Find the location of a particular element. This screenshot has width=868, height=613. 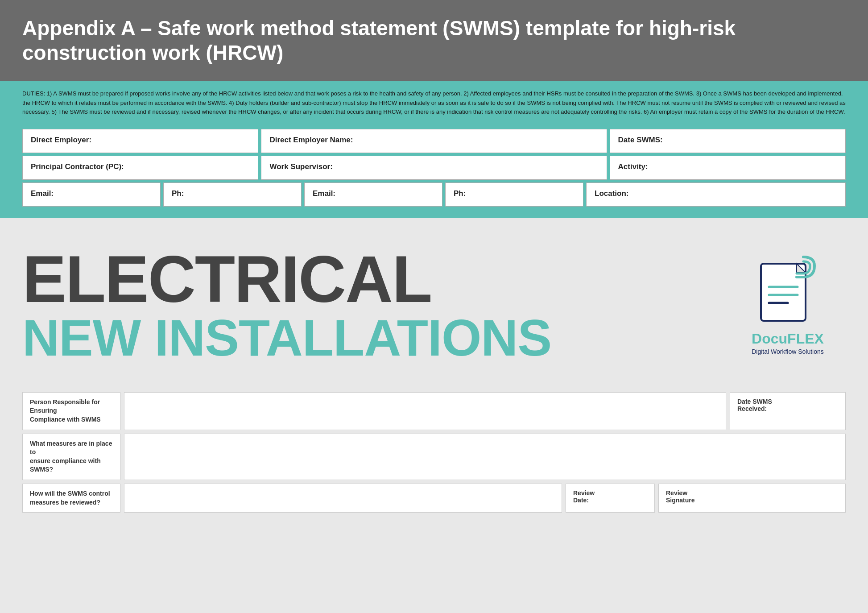

direct-employer-cell: Direct Employer: is located at coordinates (140, 141).